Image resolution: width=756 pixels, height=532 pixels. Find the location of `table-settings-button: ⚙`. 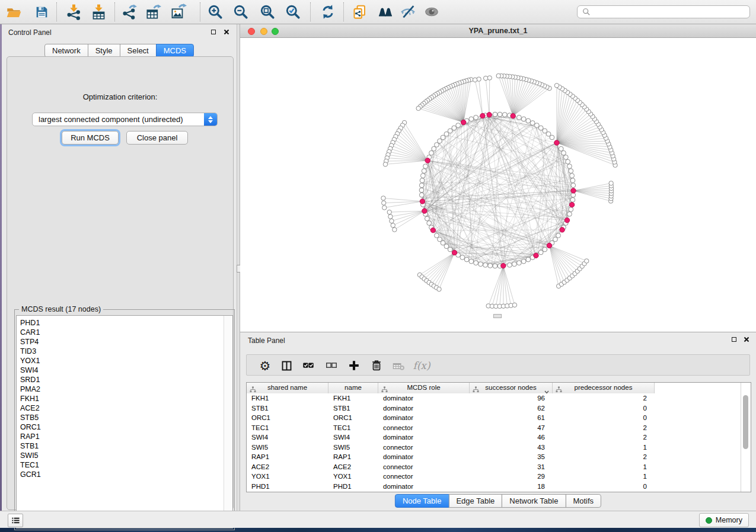

table-settings-button: ⚙ is located at coordinates (265, 366).